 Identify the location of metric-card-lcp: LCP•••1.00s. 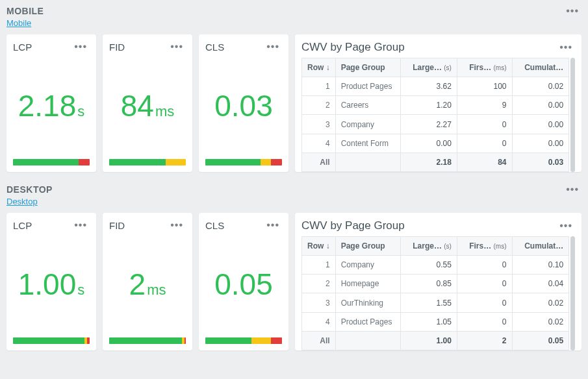
(51, 282).